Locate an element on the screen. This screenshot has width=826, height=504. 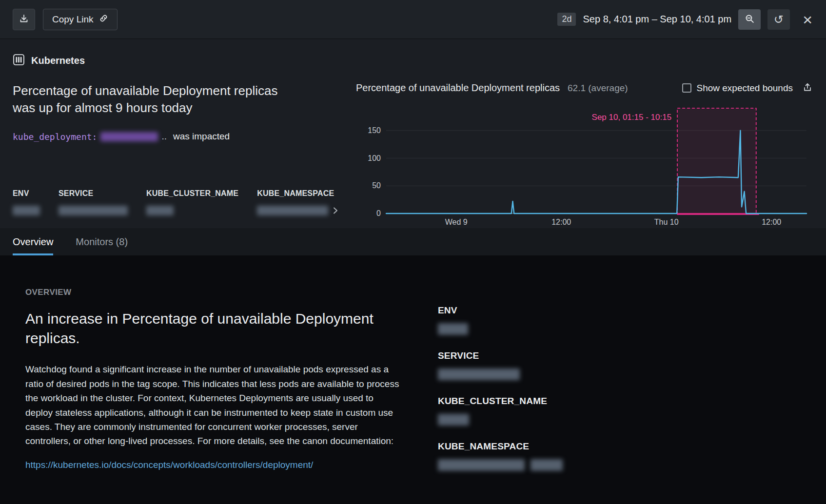
chart-header: Percentage of unavailable Deployment rep… is located at coordinates (585, 88).